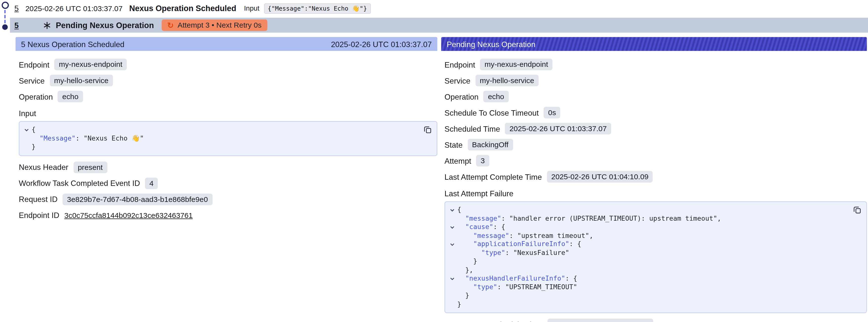 This screenshot has width=868, height=322. What do you see at coordinates (481, 227) in the screenshot?
I see `code-text: "cause": {` at bounding box center [481, 227].